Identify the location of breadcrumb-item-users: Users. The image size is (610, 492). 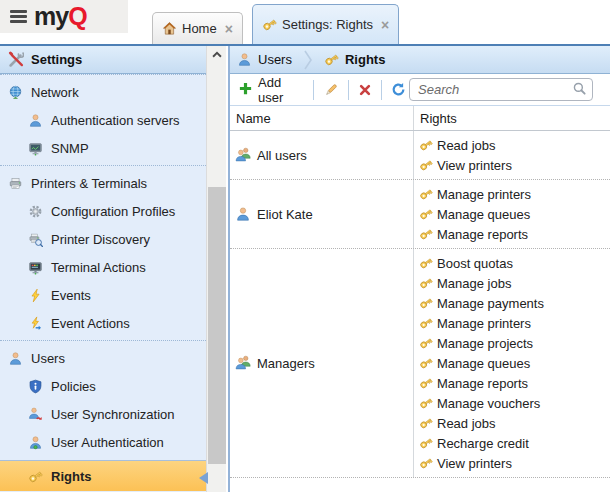
(264, 60).